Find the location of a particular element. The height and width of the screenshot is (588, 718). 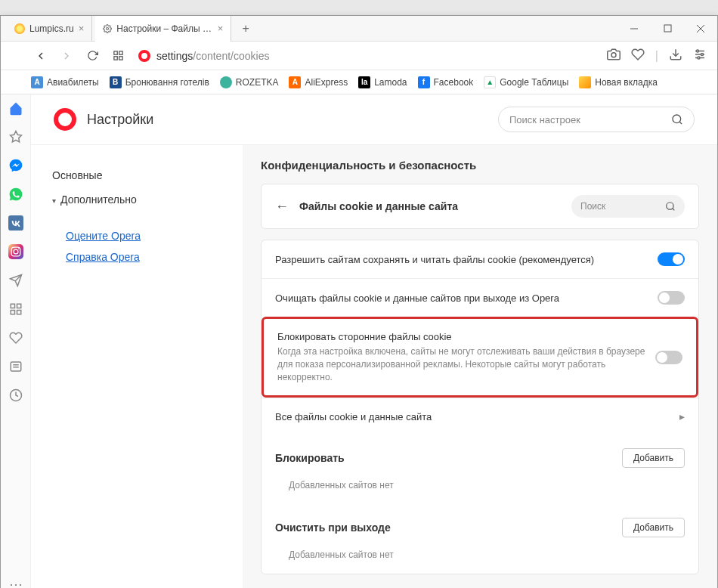

gear-icon is located at coordinates (107, 29).